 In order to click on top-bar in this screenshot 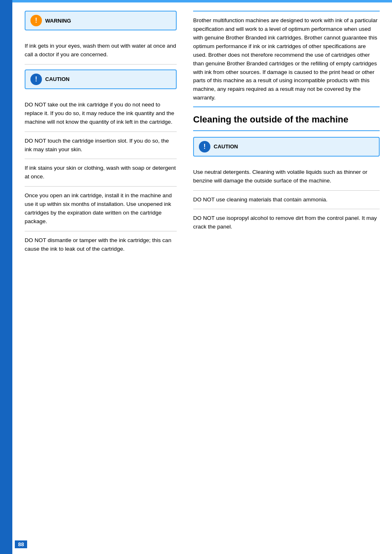, I will do `click(202, 1)`.